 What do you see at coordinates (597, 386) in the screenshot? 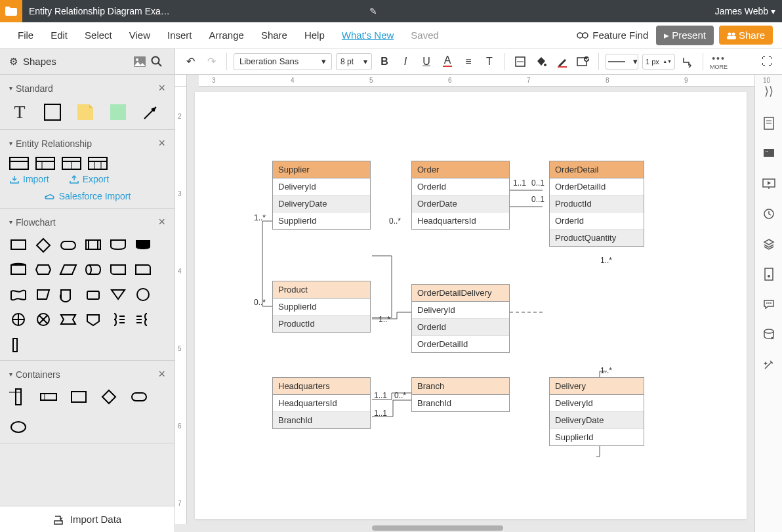
I see `entity-header: Delivery` at bounding box center [597, 386].